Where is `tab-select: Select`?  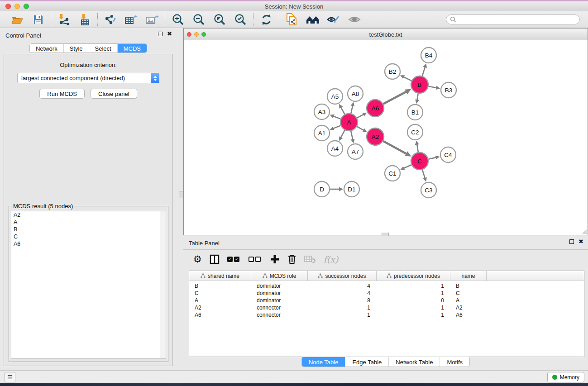 tab-select: Select is located at coordinates (103, 48).